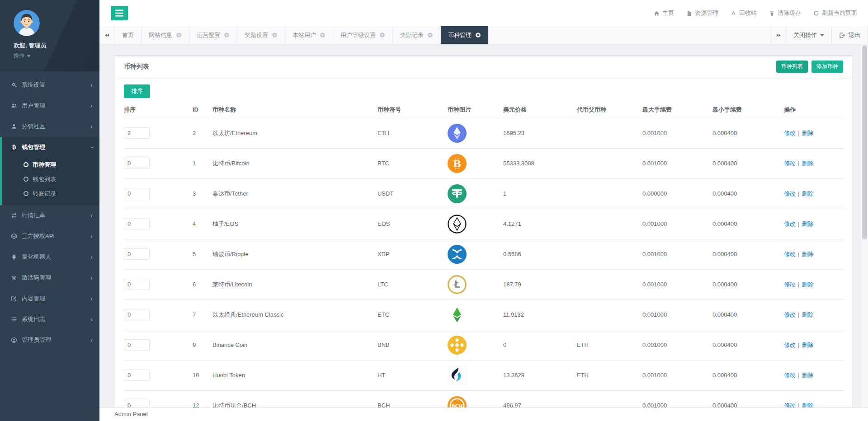  Describe the element at coordinates (664, 13) in the screenshot. I see `topnav-home: 主页` at that location.